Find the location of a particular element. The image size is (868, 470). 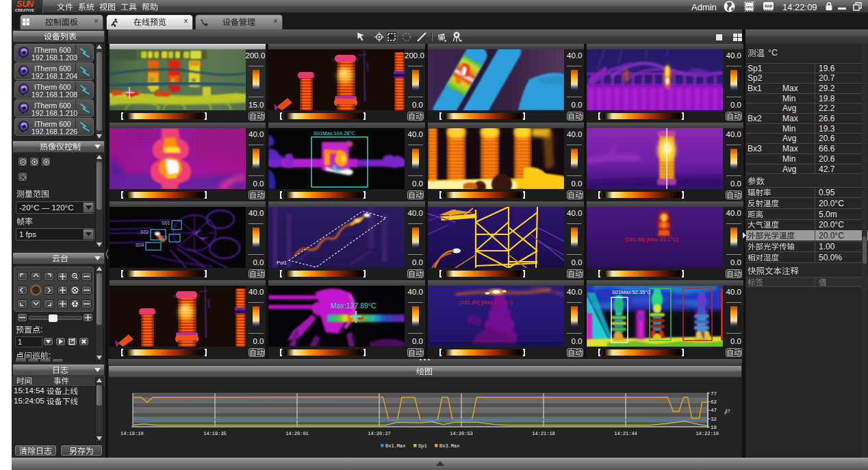

svg-text: [182.89] [Max 18.9°C] is located at coordinates (486, 303).